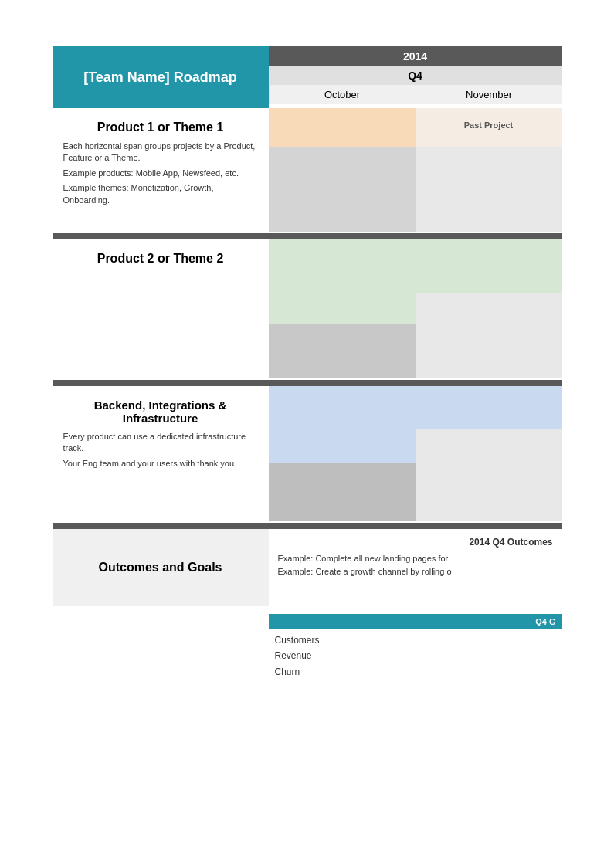 This screenshot has width=614, height=868. I want to click on p1-oct-bottom, so click(342, 189).